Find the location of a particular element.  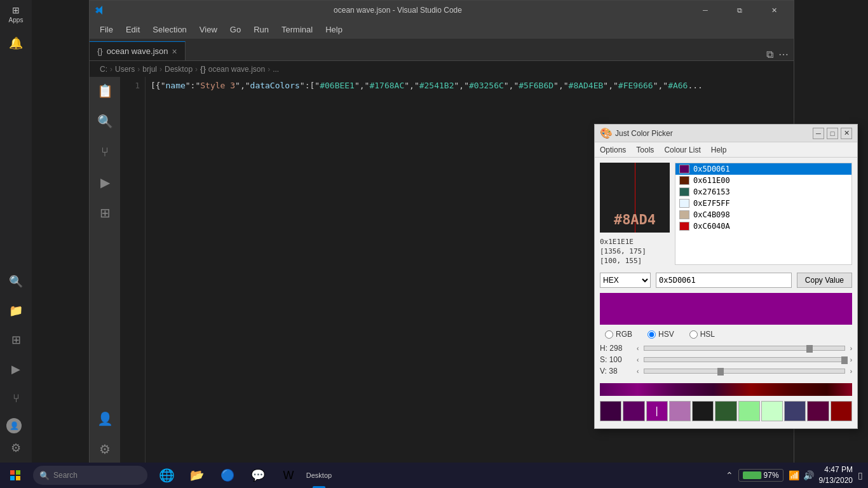

taskbar-skype-btn: 💬 is located at coordinates (258, 475).